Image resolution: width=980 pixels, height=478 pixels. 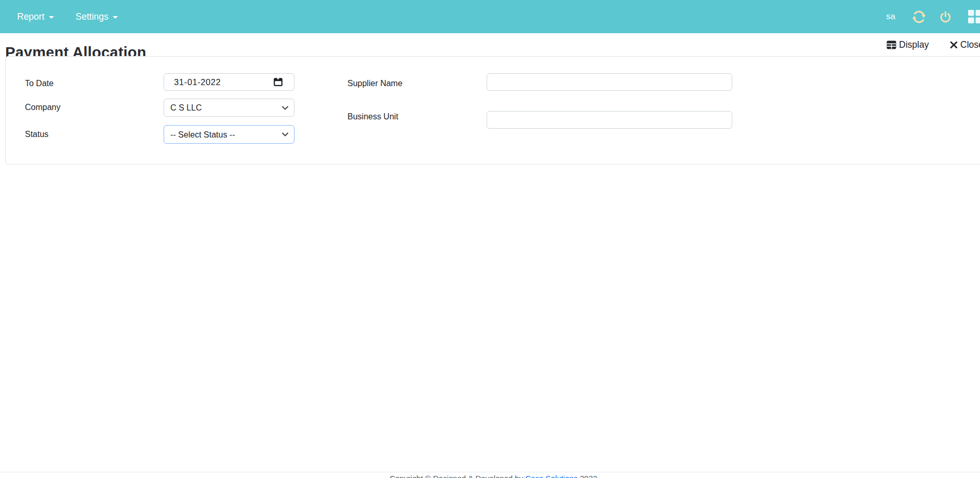 What do you see at coordinates (891, 17) in the screenshot?
I see `username-label: sa` at bounding box center [891, 17].